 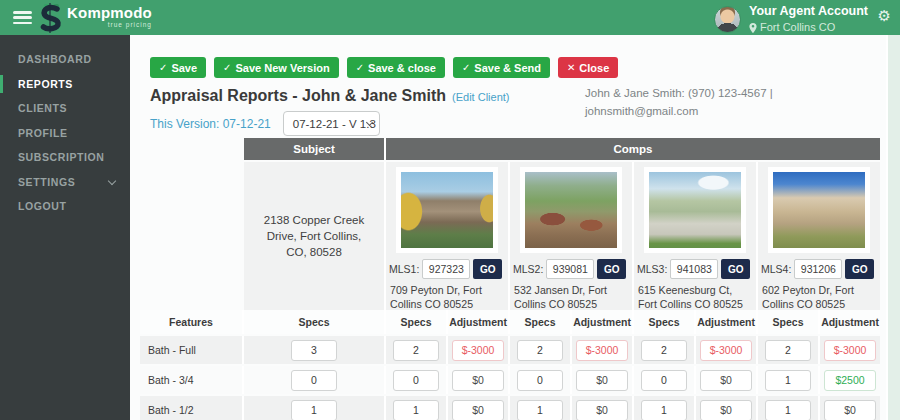 What do you see at coordinates (65, 182) in the screenshot?
I see `sidebar-item-settings: SETTINGS` at bounding box center [65, 182].